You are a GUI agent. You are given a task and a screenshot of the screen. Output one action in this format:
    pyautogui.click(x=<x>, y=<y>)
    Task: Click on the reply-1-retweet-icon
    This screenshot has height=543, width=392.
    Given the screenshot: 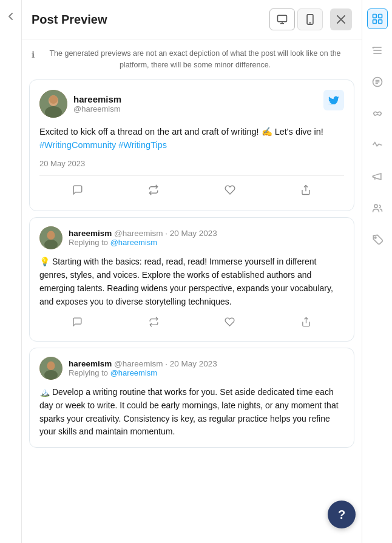 What is the action you would take?
    pyautogui.click(x=154, y=323)
    